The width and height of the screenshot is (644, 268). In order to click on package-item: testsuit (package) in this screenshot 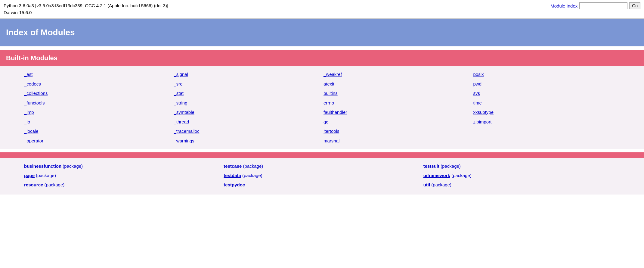, I will do `click(522, 166)`.